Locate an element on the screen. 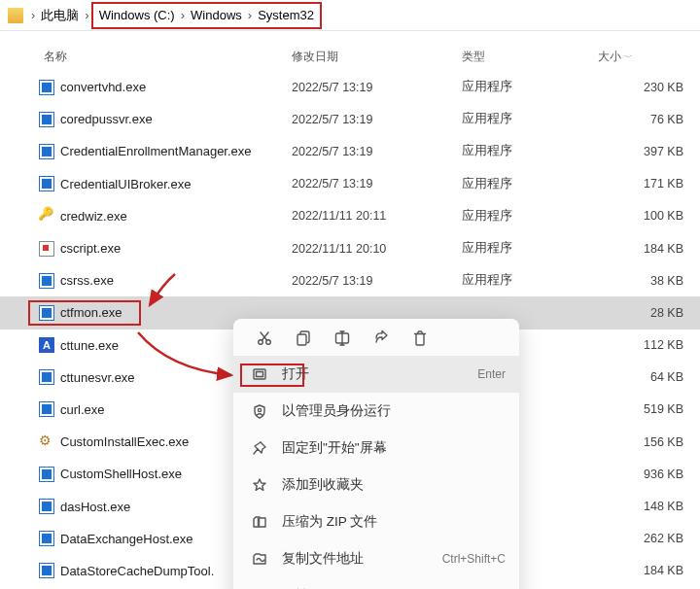 Image resolution: width=700 pixels, height=589 pixels. open-icon is located at coordinates (260, 374).